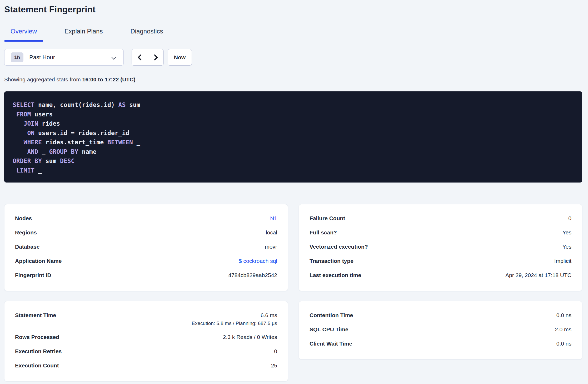  Describe the element at coordinates (147, 33) in the screenshot. I see `tab-diagnostics: Diagnostics` at that location.